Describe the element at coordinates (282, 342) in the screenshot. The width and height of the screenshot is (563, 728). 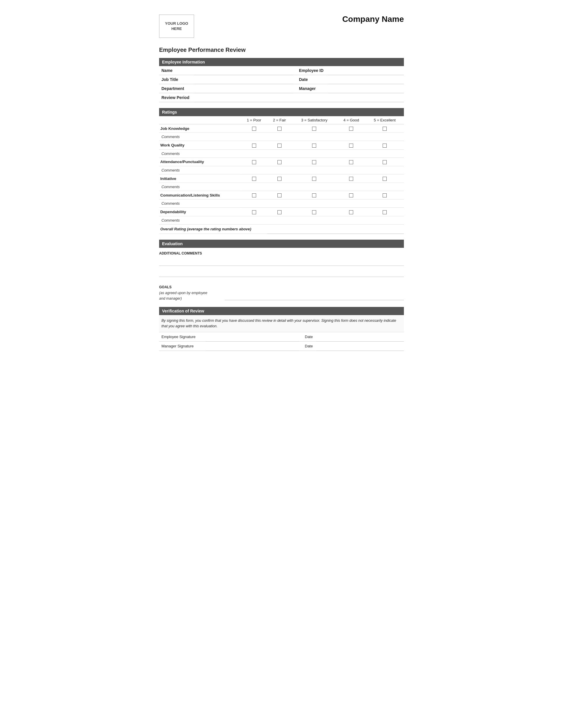
I see `signature-table: Employee Signature Date Manager Signatur…` at that location.